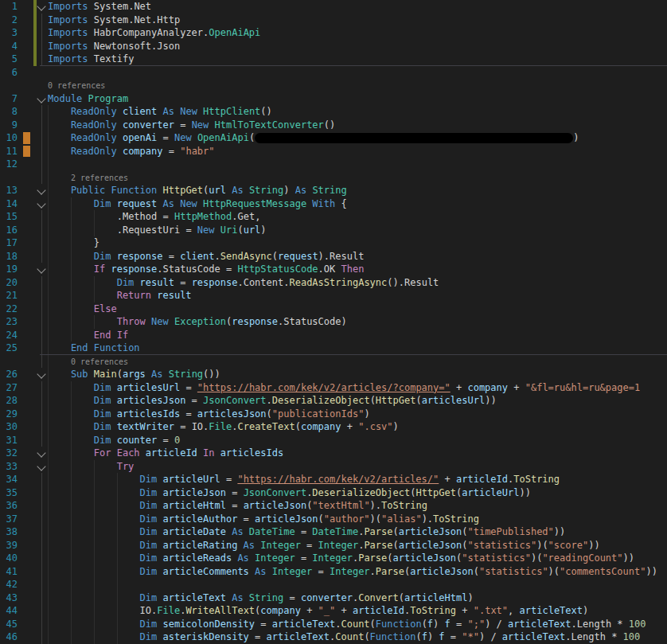 This screenshot has width=667, height=644. What do you see at coordinates (99, 361) in the screenshot?
I see `codelens-references-link: 0 references` at bounding box center [99, 361].